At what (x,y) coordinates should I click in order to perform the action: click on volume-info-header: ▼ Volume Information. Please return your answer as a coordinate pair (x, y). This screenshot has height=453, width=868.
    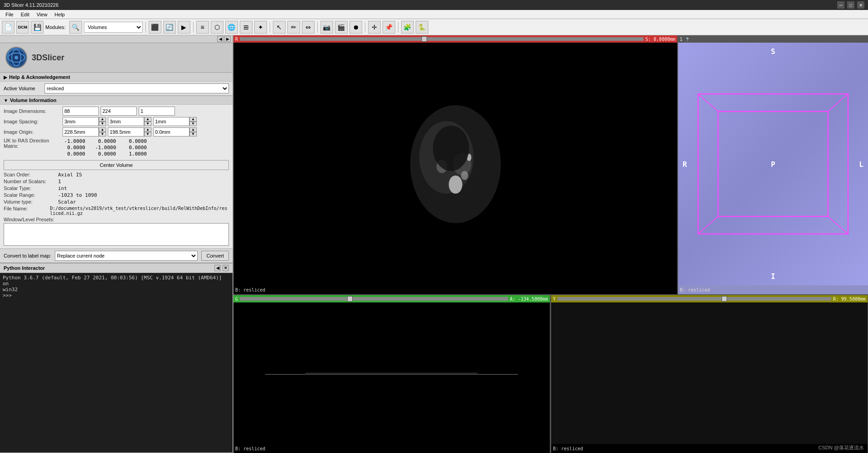
    Looking at the image, I should click on (116, 100).